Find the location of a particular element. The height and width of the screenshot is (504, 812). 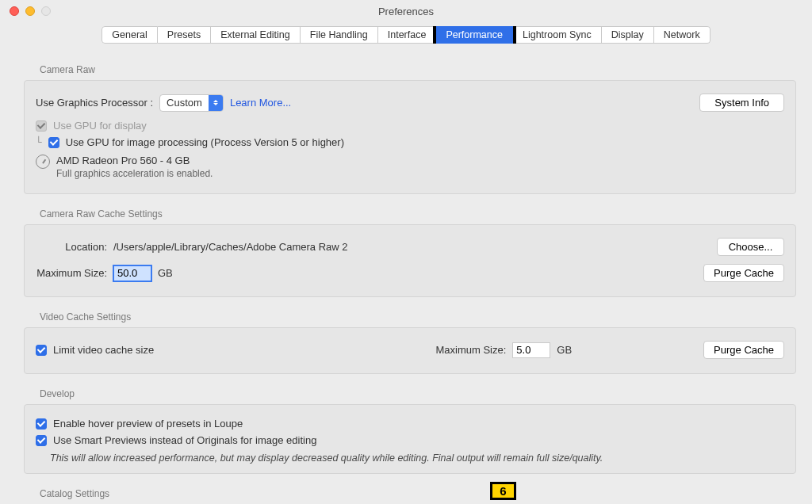

panel-cache: Location: /Users/apple/Library/Caches/Ad… is located at coordinates (410, 261).